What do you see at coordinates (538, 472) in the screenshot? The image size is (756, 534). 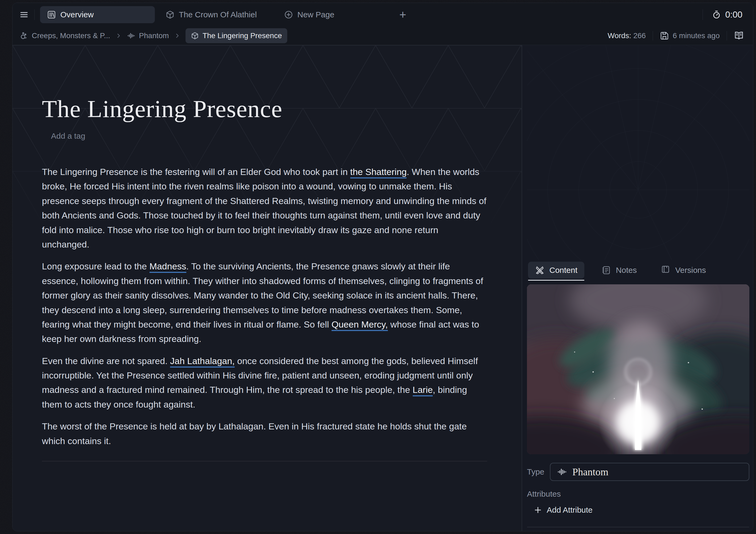 I see `type-label: Type` at bounding box center [538, 472].